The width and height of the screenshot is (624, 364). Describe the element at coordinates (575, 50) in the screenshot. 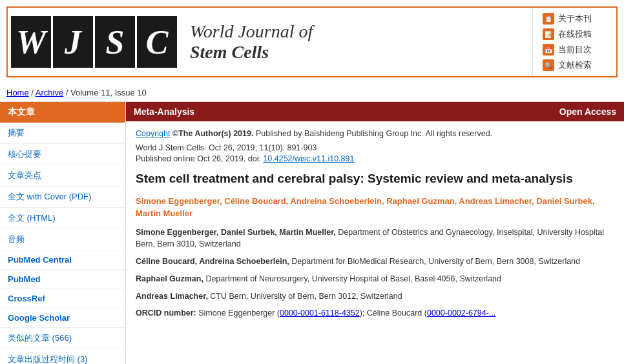

I see `nav-toc-label: 当前目次` at that location.